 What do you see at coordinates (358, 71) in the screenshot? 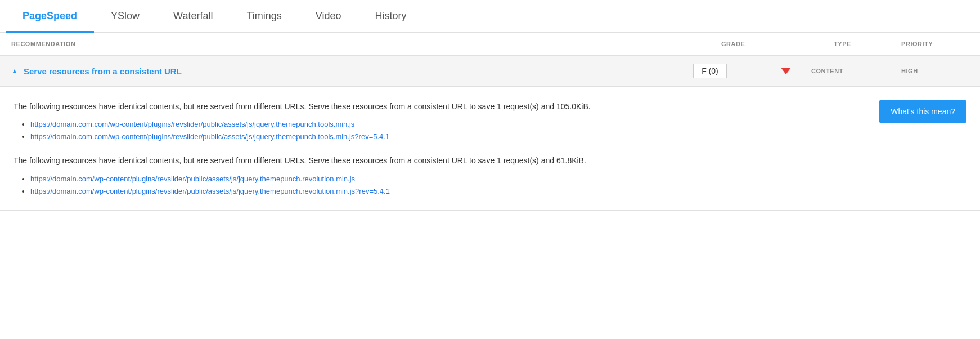
I see `row-title: Serve resources from a consistent URL` at bounding box center [358, 71].